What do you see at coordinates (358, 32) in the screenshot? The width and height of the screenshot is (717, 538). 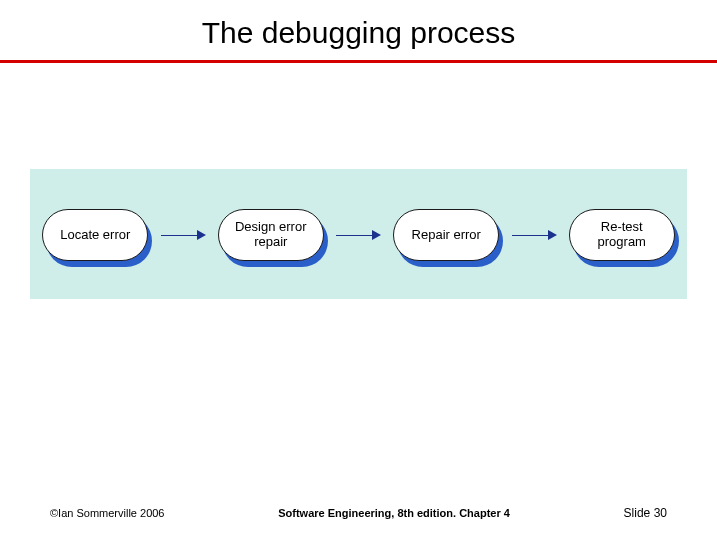 I see `title-block: The debugging process` at bounding box center [358, 32].